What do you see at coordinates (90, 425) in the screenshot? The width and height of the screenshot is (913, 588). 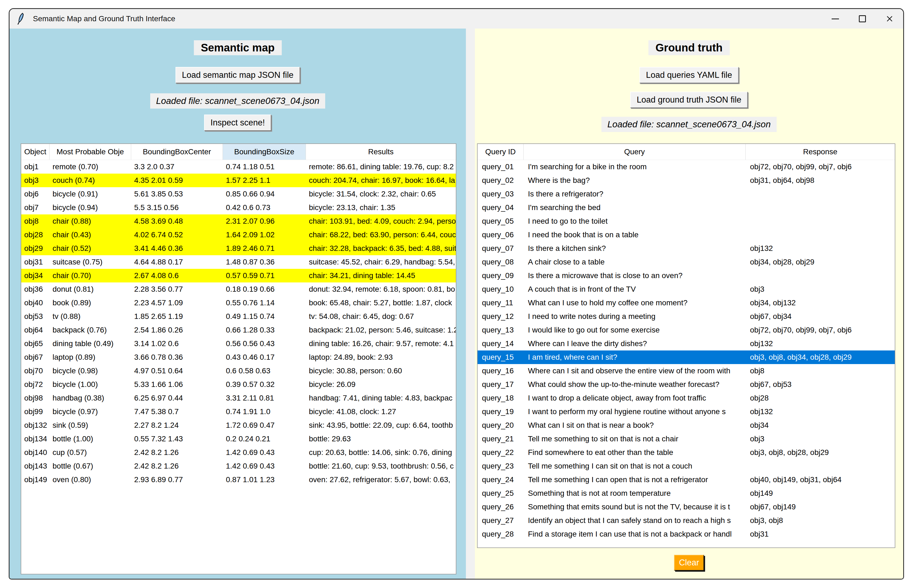 I see `cell-label: sink (0.59)` at bounding box center [90, 425].